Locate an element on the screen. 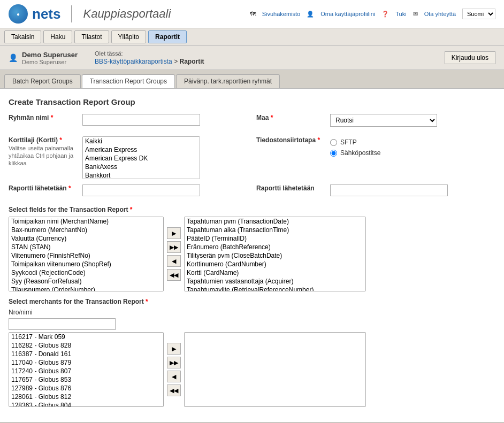  col-send-left: Raportti lähetetään * is located at coordinates (128, 193).